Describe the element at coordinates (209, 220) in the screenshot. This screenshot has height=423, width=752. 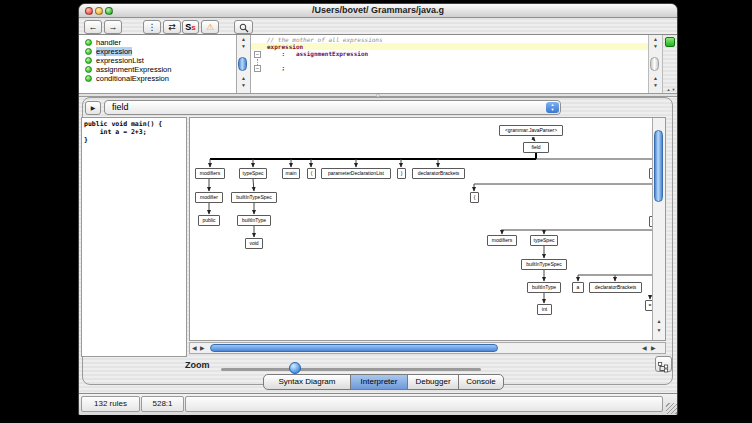
I see `tree-node: public` at that location.